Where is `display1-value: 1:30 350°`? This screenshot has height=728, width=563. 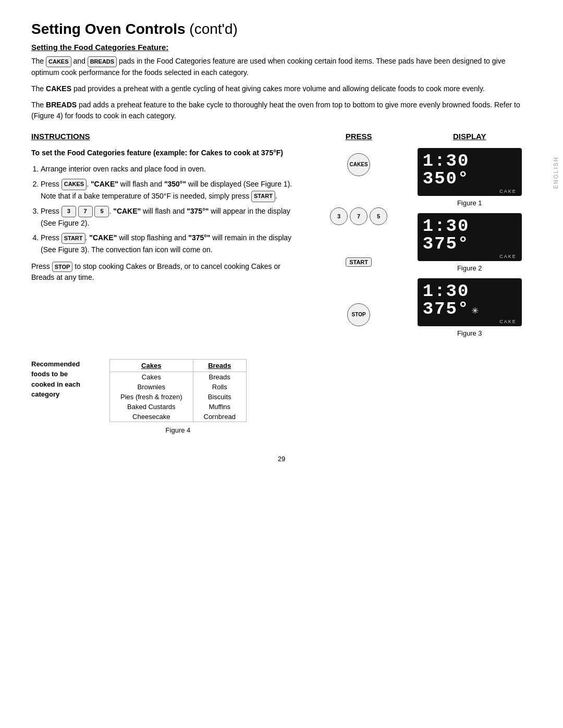 display1-value: 1:30 350° is located at coordinates (470, 170).